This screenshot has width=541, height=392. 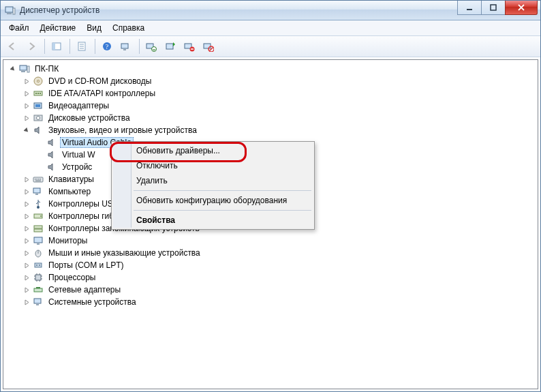 What do you see at coordinates (72, 277) in the screenshot?
I see `node-label: Процессоры` at bounding box center [72, 277].